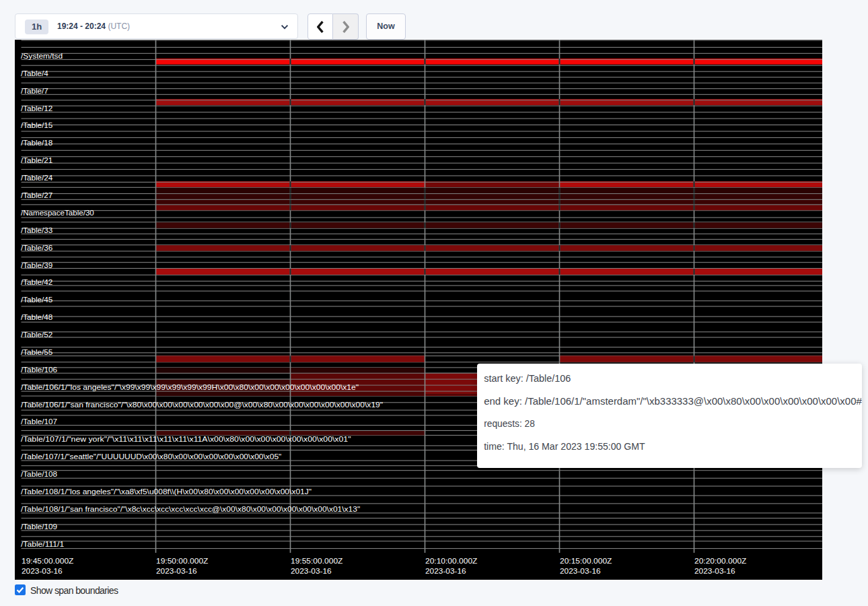  What do you see at coordinates (317, 561) in the screenshot?
I see `svg-text: 19:55:00.000Z` at bounding box center [317, 561].